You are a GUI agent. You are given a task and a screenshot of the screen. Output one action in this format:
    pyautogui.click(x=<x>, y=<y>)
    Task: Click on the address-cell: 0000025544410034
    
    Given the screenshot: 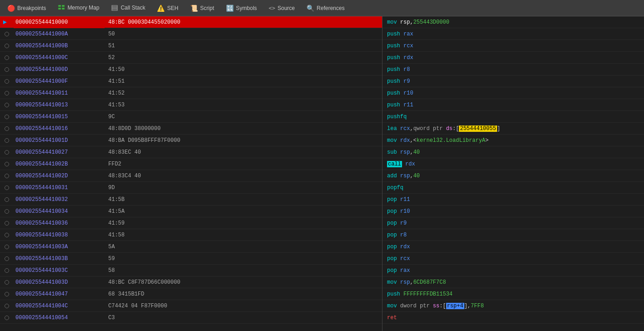 What is the action you would take?
    pyautogui.click(x=59, y=211)
    